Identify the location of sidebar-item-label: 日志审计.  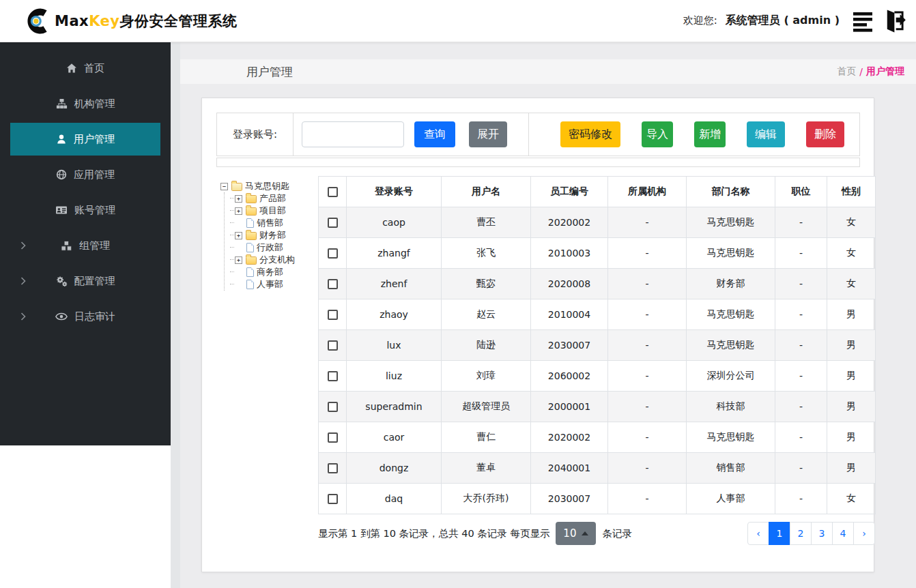
(95, 317).